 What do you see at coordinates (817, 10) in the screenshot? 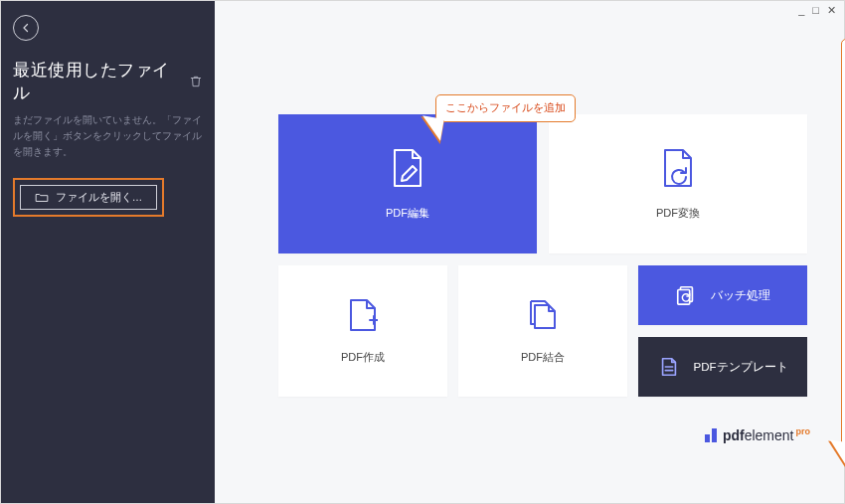
I see `window-controls: _ □ ✕` at bounding box center [817, 10].